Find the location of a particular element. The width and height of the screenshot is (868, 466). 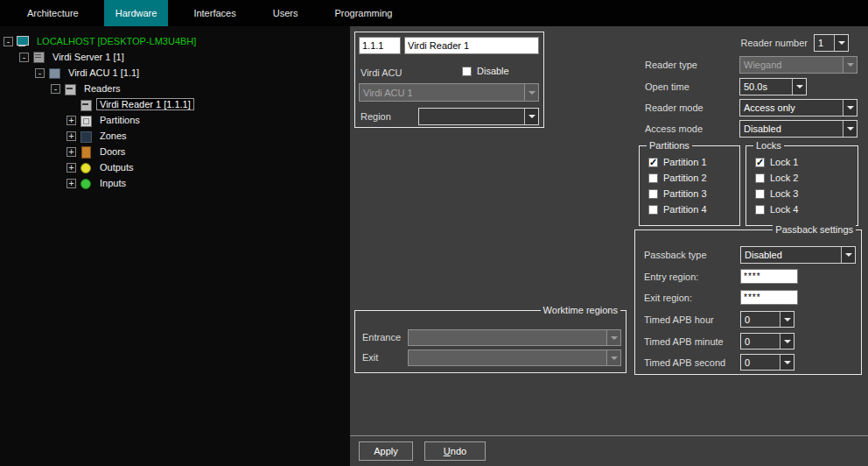

tree-row: - Readers is located at coordinates (175, 88).